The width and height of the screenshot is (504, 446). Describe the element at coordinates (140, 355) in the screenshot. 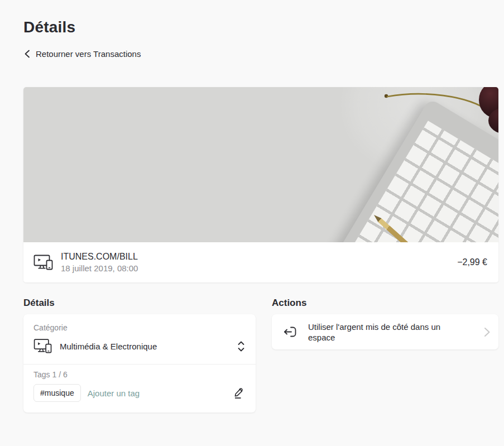

I see `details-column: Détails Catégorie` at that location.